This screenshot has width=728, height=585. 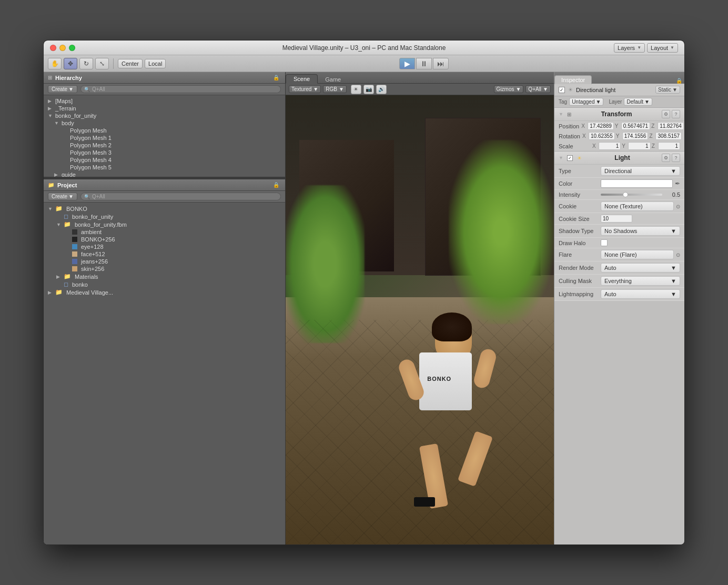 What do you see at coordinates (639, 146) in the screenshot?
I see `scale-y-input: 1` at bounding box center [639, 146].